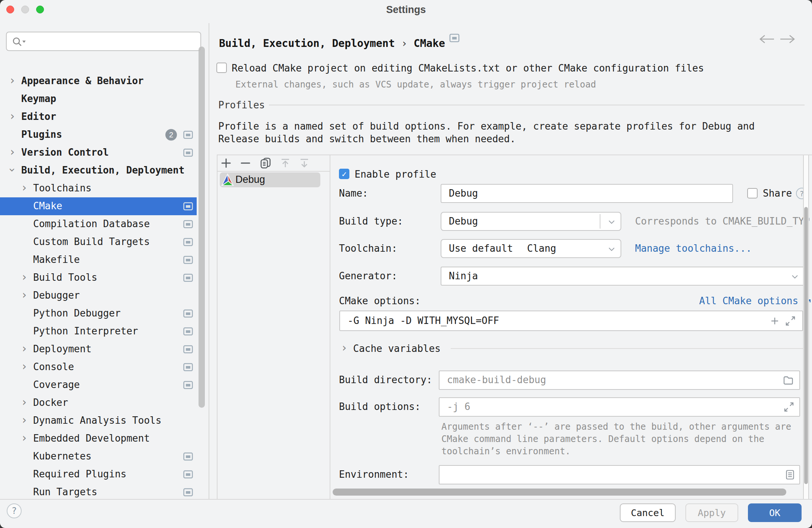 This screenshot has height=528, width=812. Describe the element at coordinates (39, 99) in the screenshot. I see `sidebar-item-label: Keymap` at that location.